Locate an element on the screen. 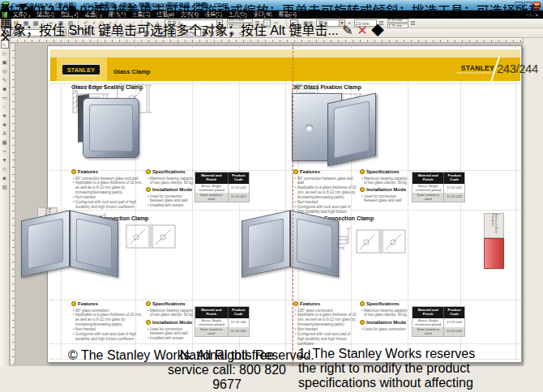 The image size is (543, 392). table-row: Satin stainless steel17.01.042 is located at coordinates (438, 332).